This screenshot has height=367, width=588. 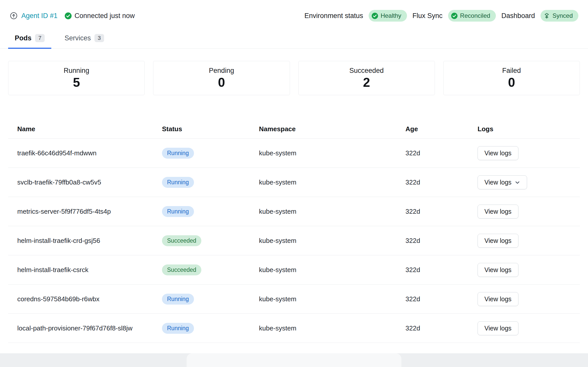 I want to click on pod-name: coredns-597584b69b-r6wbx, so click(x=85, y=299).